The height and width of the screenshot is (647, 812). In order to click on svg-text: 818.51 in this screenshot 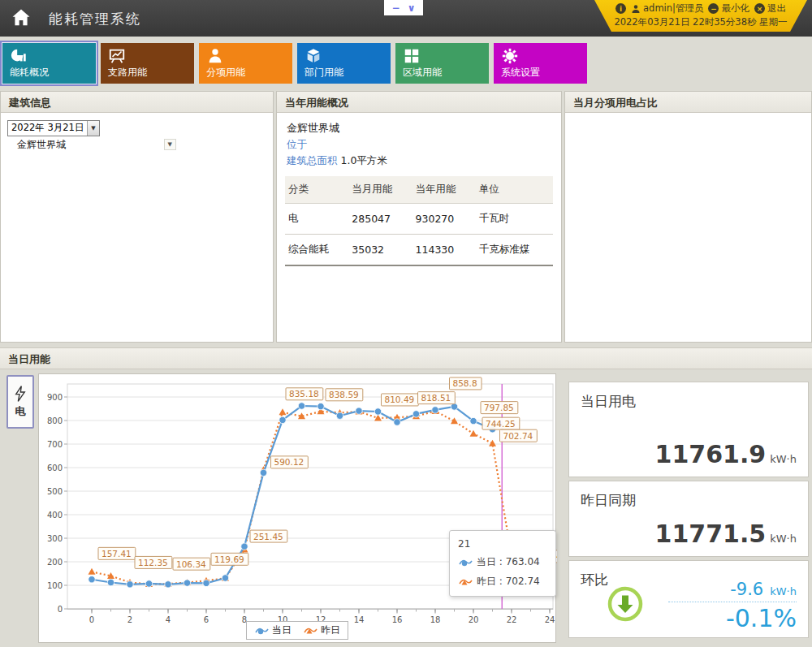, I will do `click(437, 398)`.